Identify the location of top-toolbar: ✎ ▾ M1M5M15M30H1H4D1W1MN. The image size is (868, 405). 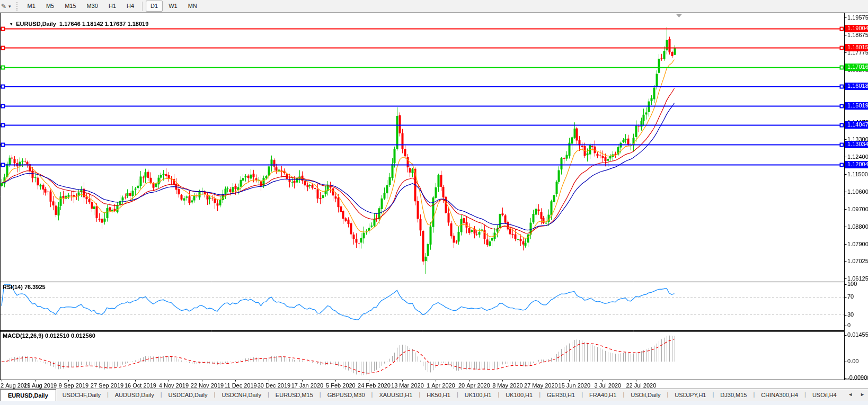
(434, 6).